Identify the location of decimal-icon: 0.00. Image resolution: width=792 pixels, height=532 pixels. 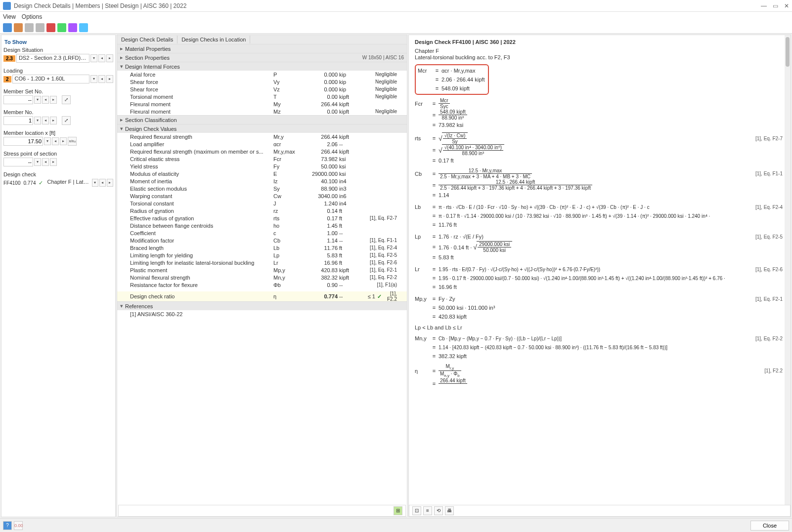
(18, 526).